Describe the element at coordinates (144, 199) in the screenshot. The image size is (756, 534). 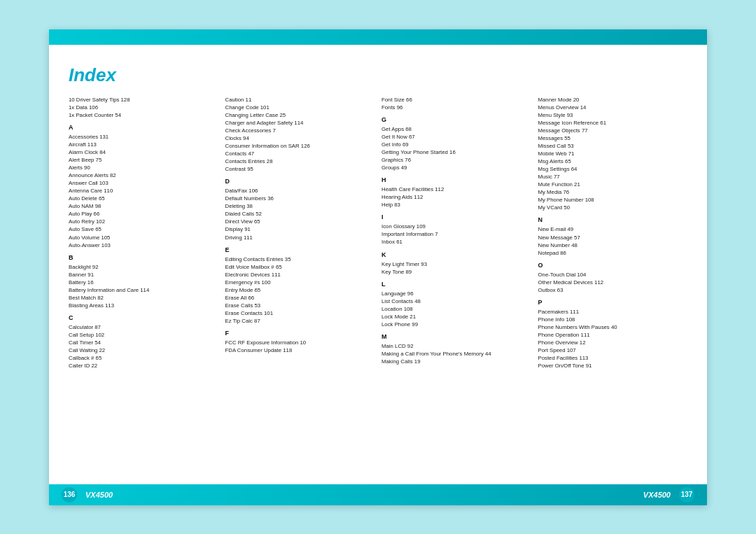
I see `list-item: Auto Delete 65` at that location.